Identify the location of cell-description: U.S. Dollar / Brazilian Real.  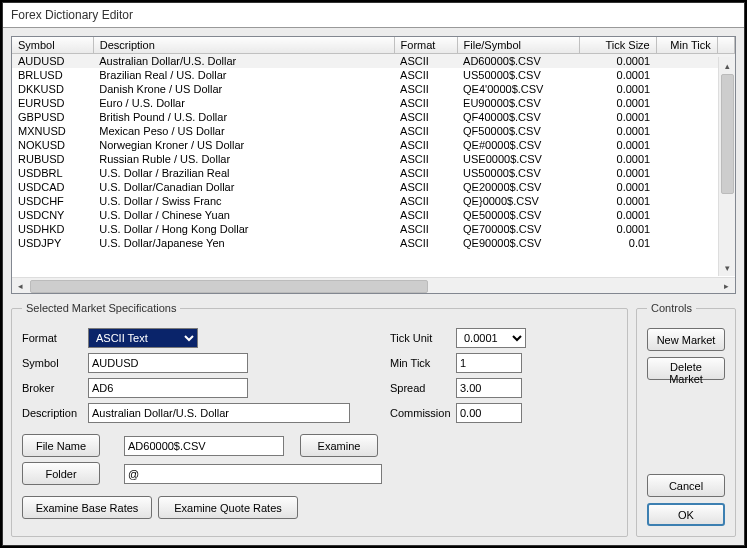
(244, 173).